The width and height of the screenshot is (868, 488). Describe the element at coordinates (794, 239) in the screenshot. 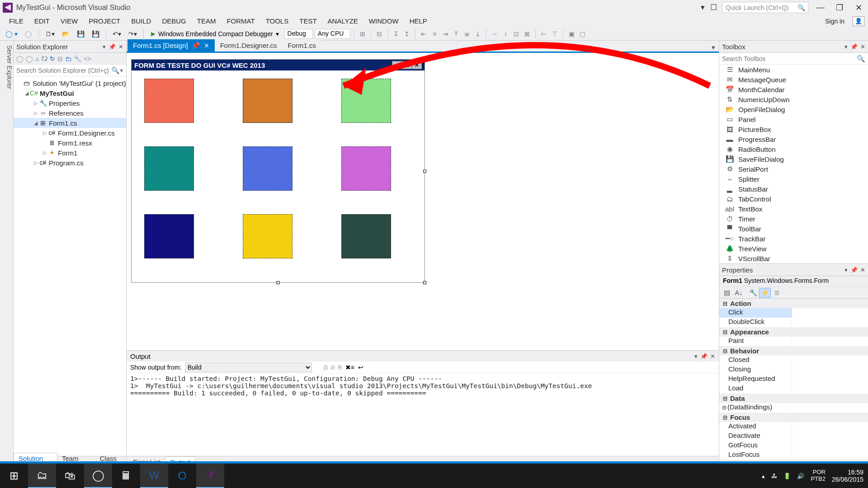

I see `toolbox-item-trackbar: ━○TrackBar` at that location.